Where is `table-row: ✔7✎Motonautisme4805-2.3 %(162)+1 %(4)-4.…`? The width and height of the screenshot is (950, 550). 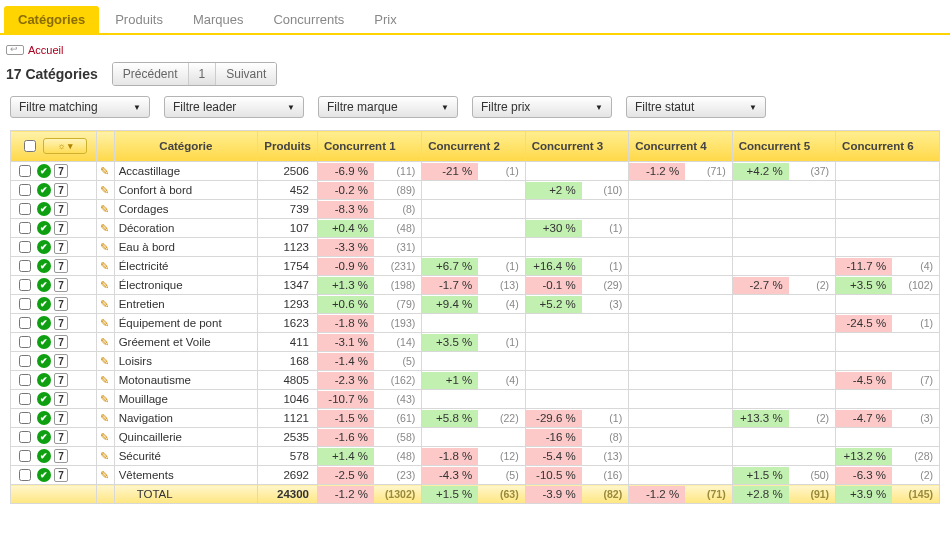
table-row: ✔7✎Motonautisme4805-2.3 %(162)+1 %(4)-4.… is located at coordinates (476, 380).